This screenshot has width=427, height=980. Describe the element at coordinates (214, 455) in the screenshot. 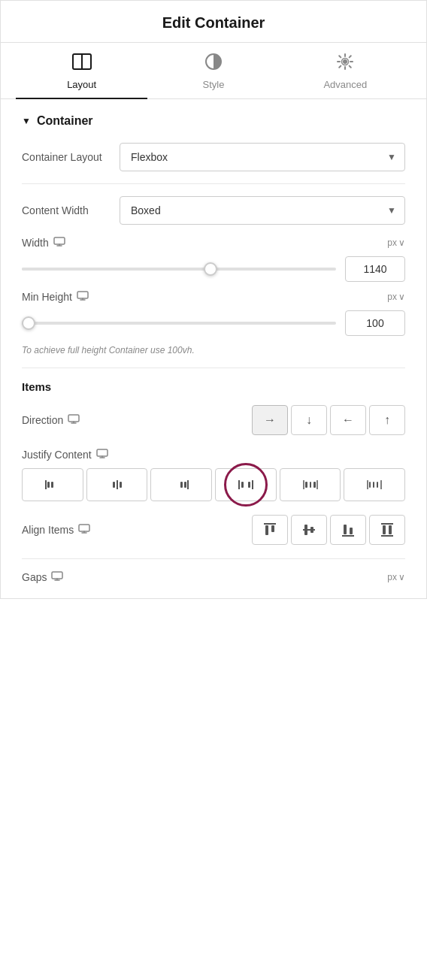

I see `justify-content-label-row: Justify Content` at that location.